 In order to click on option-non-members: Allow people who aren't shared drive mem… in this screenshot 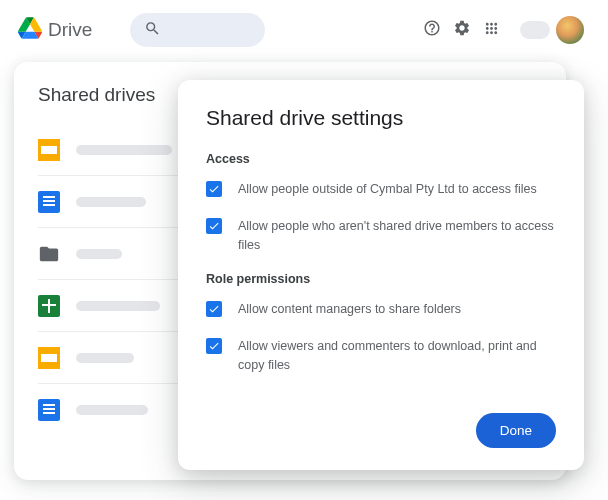, I will do `click(381, 236)`.